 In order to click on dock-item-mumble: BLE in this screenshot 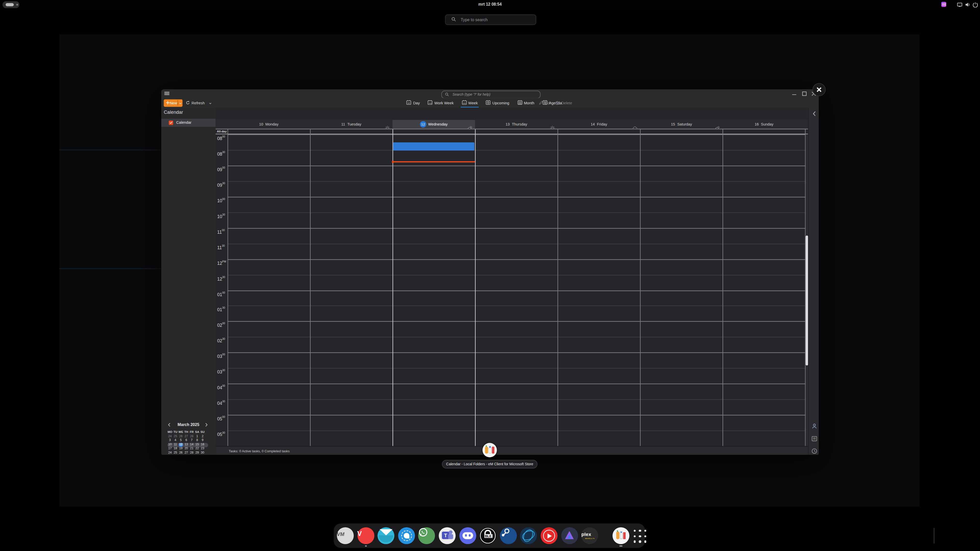, I will do `click(488, 536)`.